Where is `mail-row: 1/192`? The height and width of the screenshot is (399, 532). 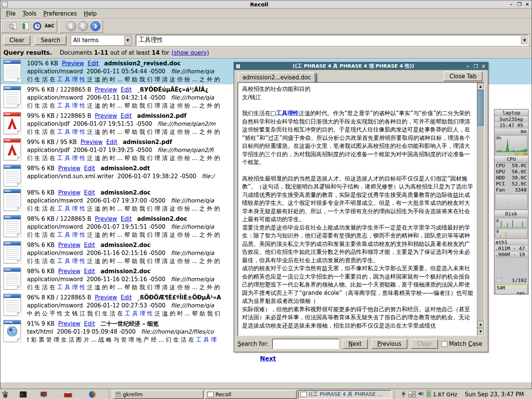
mail-row: 1/192 is located at coordinates (511, 280).